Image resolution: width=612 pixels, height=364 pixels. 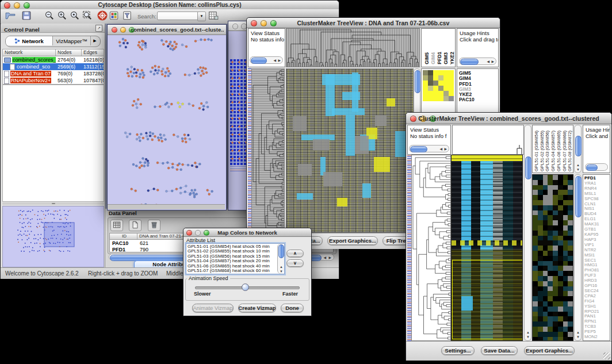 I want to click on treeview1-titlebar: ClusterMaker TreeView : DNA and Tran 07-…, so click(x=373, y=23).